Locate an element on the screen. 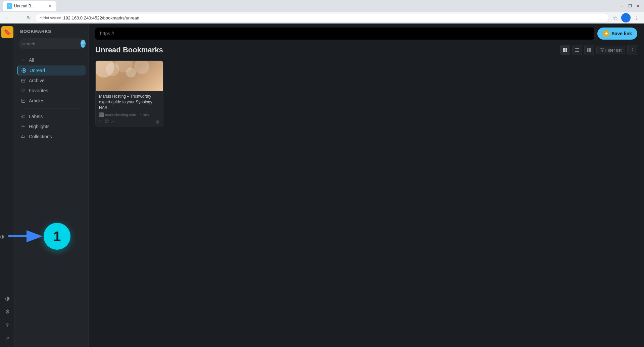 The width and height of the screenshot is (644, 347). icon-bar-bookmark: 🔖 is located at coordinates (7, 32).